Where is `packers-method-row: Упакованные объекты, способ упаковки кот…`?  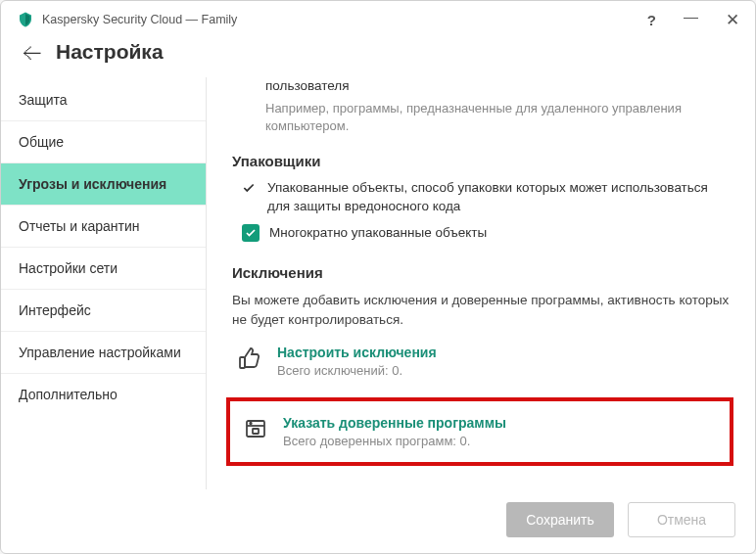 packers-method-row: Упакованные объекты, способ упаковки кот… is located at coordinates (483, 198).